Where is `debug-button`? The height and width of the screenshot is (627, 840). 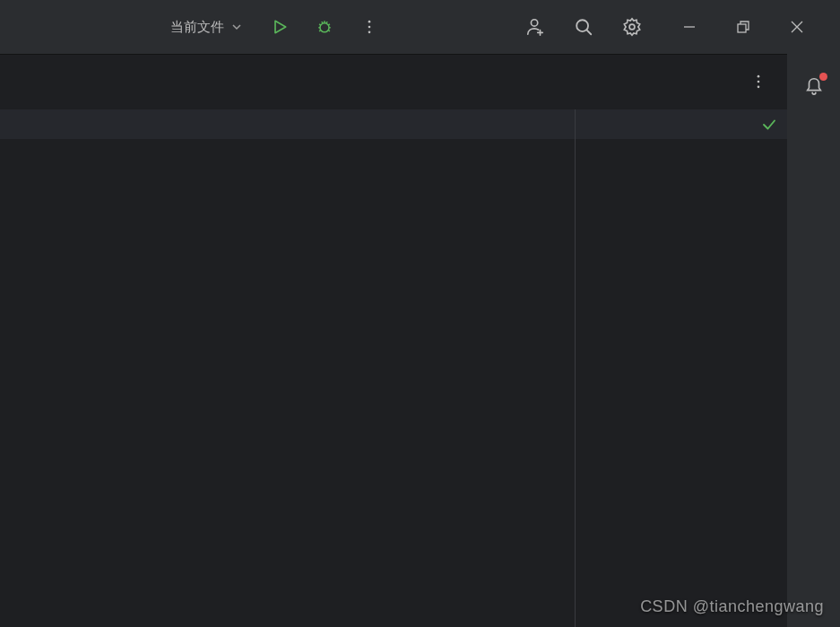 debug-button is located at coordinates (325, 27).